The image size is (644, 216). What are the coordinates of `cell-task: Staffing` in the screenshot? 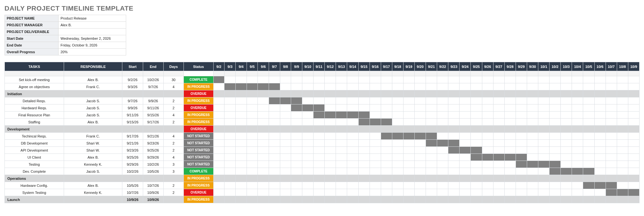 It's located at (35, 122).